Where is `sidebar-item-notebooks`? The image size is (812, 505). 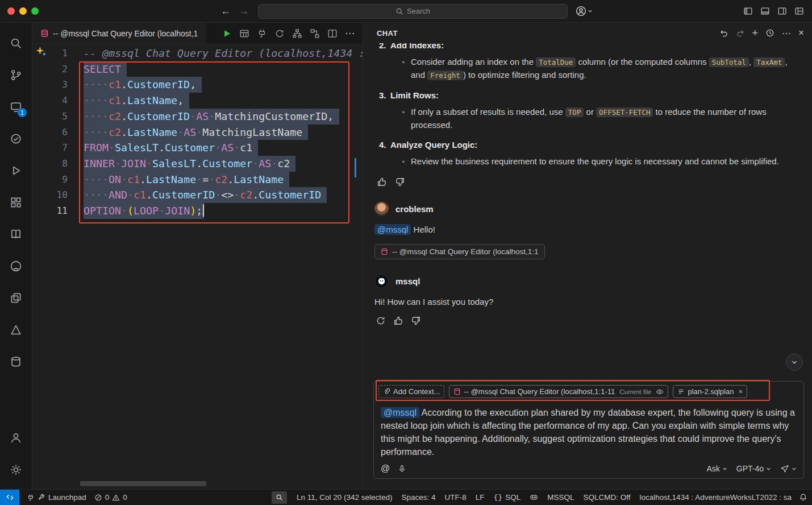 sidebar-item-notebooks is located at coordinates (16, 234).